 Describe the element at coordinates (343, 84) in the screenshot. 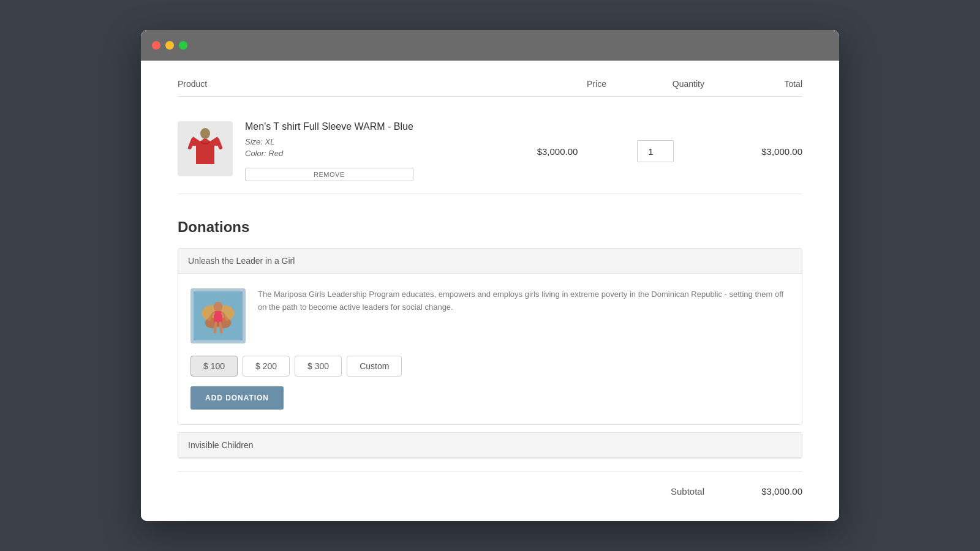

I see `header-product: Product` at that location.